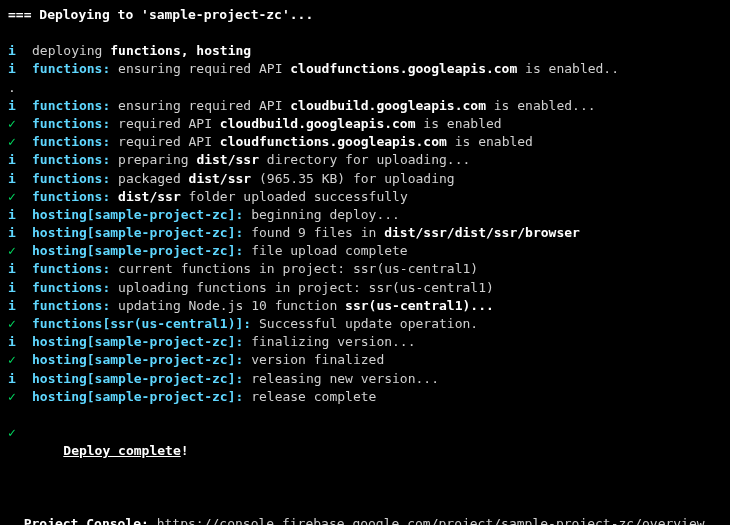  I want to click on log-content: functions: updating Node.js 10 function …, so click(377, 306).